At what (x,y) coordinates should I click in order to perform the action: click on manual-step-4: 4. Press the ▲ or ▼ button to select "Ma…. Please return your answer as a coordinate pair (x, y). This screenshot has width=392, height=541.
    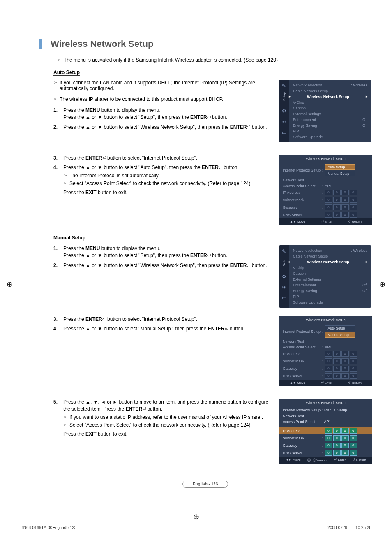
    Looking at the image, I should click on (163, 329).